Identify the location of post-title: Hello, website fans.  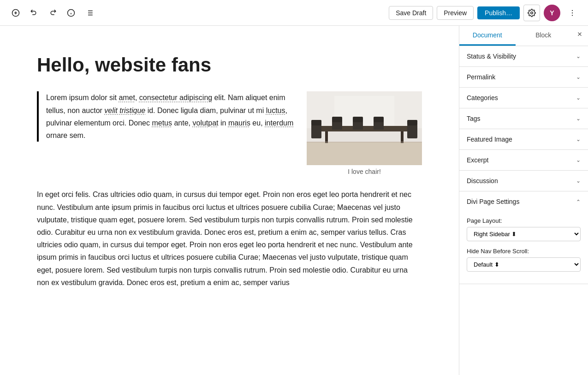
(230, 65).